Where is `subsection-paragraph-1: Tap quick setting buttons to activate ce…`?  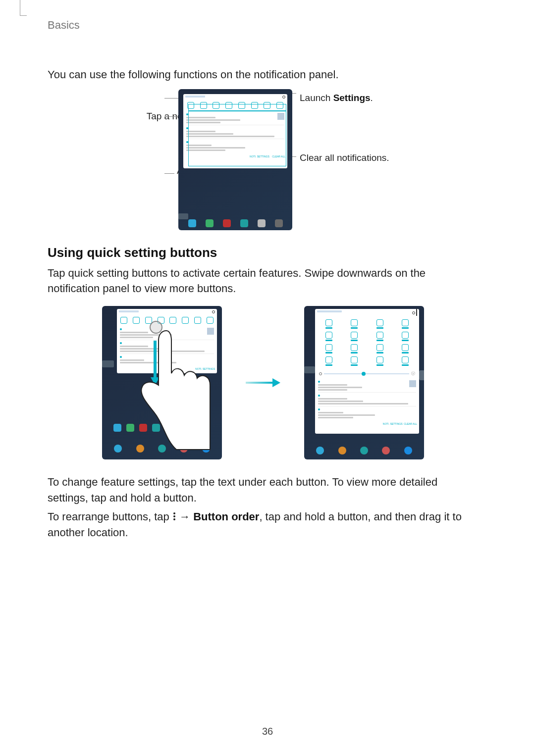 subsection-paragraph-1: Tap quick setting buttons to activate ce… is located at coordinates (258, 281).